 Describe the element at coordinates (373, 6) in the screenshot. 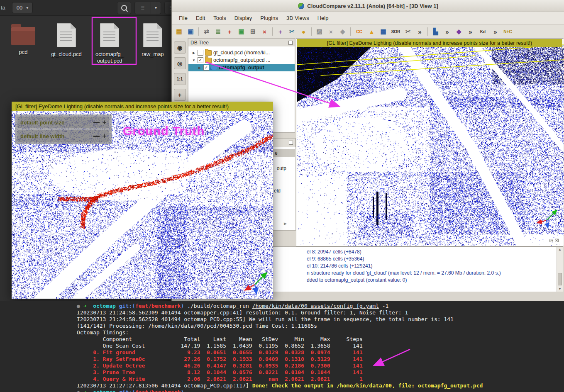

I see `window-title: CloudCompare v2.11.1 (Anoia) [64-bit] - …` at that location.